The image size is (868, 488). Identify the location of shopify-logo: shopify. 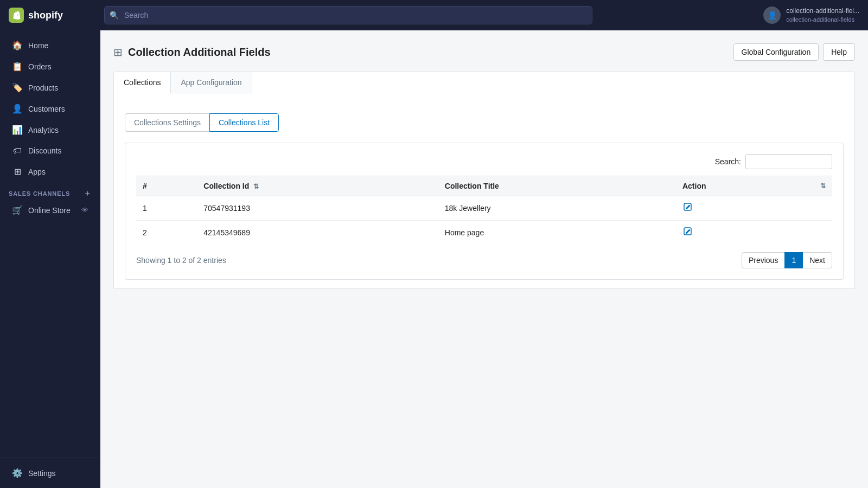
(52, 15).